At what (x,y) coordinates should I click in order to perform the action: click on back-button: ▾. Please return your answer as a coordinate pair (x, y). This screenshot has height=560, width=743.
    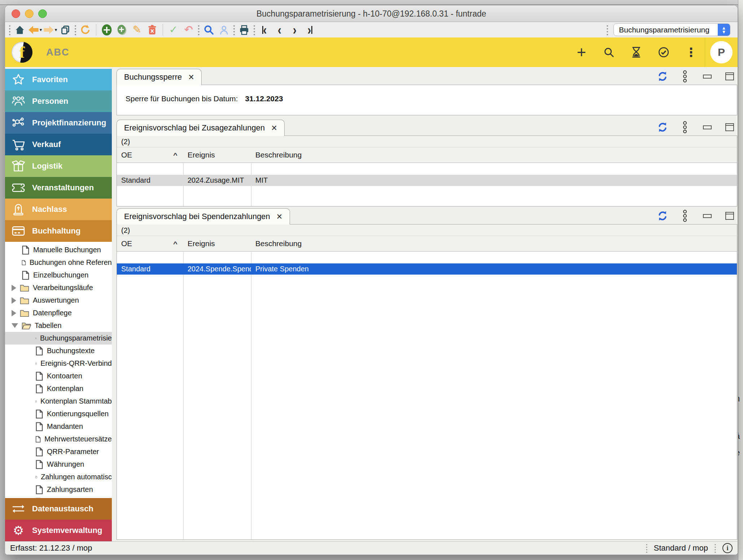
    Looking at the image, I should click on (35, 30).